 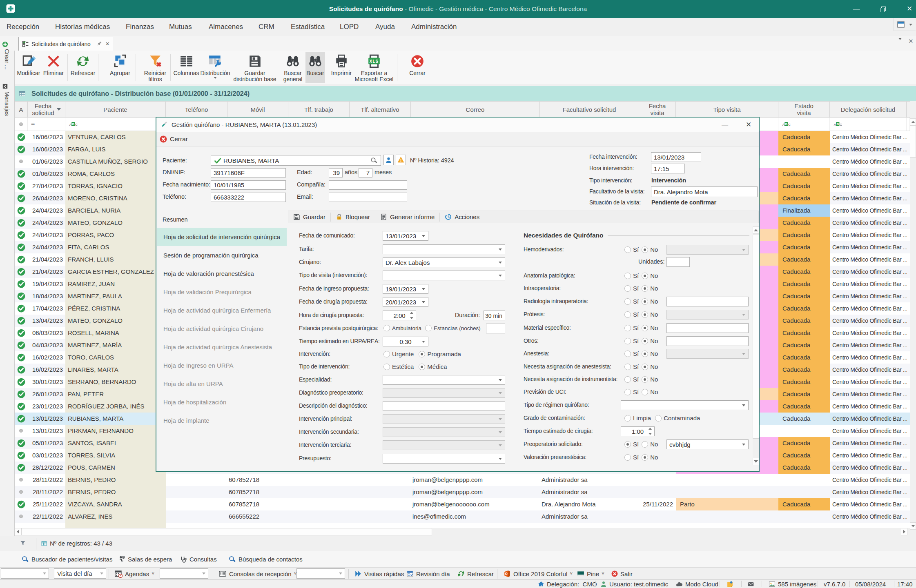 I want to click on nec-radios-8: Sí No, so click(x=644, y=353).